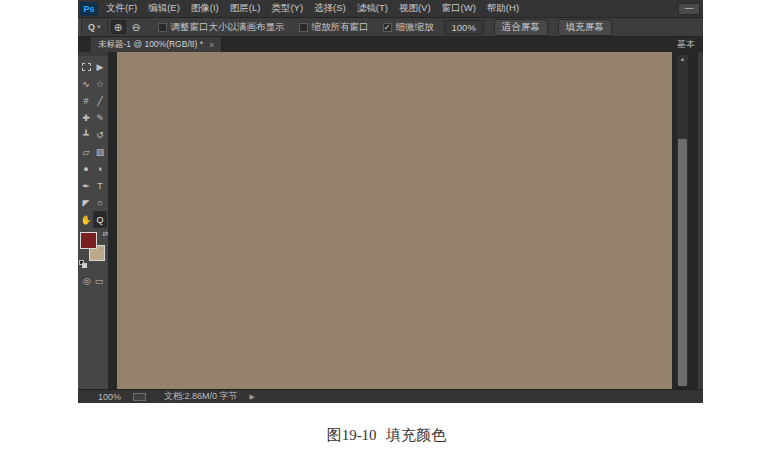  Describe the element at coordinates (287, 8) in the screenshot. I see `menu-type: 类型(Y)` at that location.